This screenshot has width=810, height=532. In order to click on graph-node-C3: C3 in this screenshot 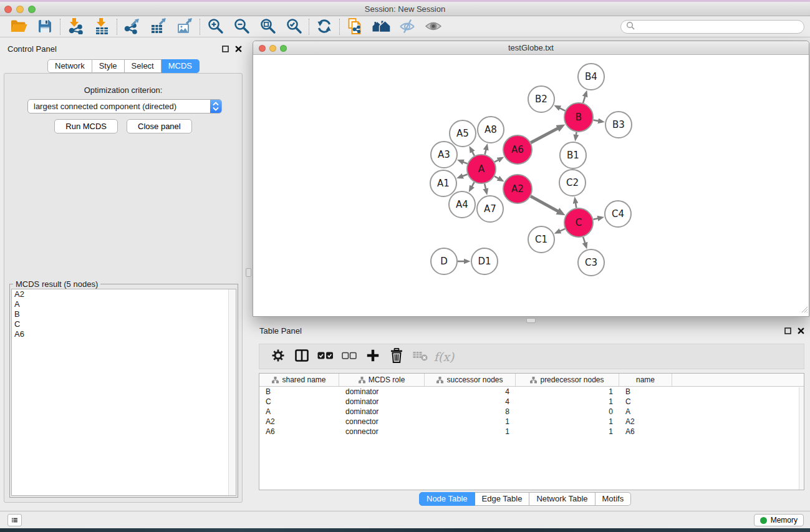, I will do `click(591, 263)`.